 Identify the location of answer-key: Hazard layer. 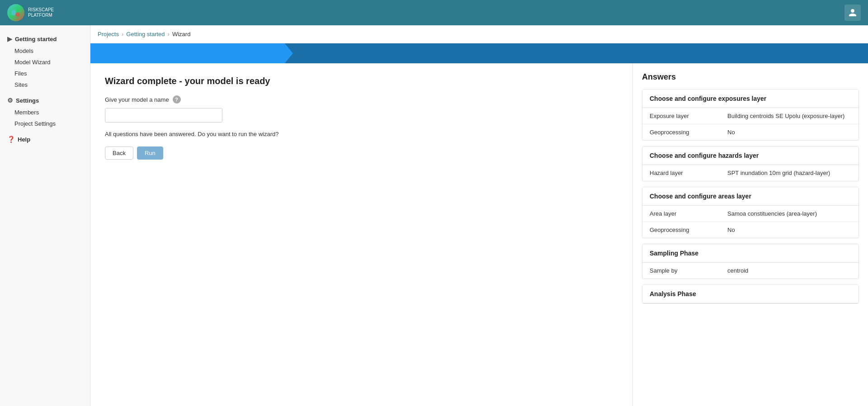
(686, 173).